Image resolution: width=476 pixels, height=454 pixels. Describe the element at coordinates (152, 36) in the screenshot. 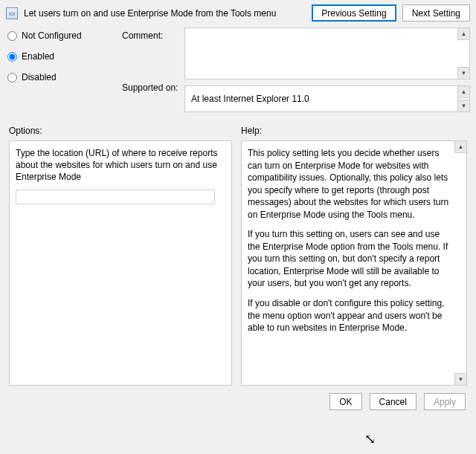

I see `comment-label: Comment:` at that location.